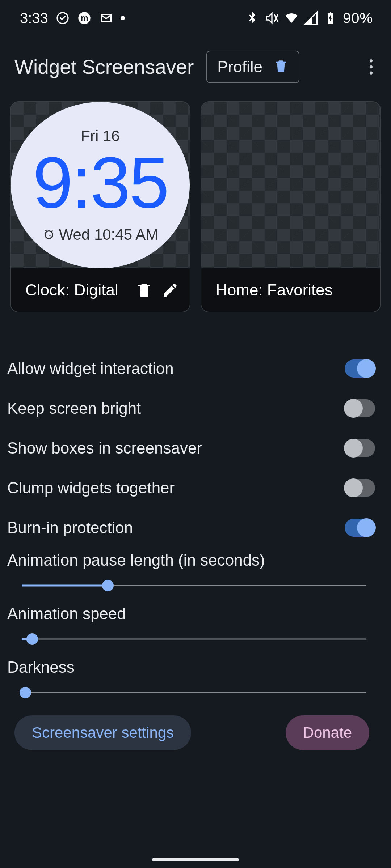  What do you see at coordinates (123, 18) in the screenshot?
I see `notification-dot-icon` at bounding box center [123, 18].